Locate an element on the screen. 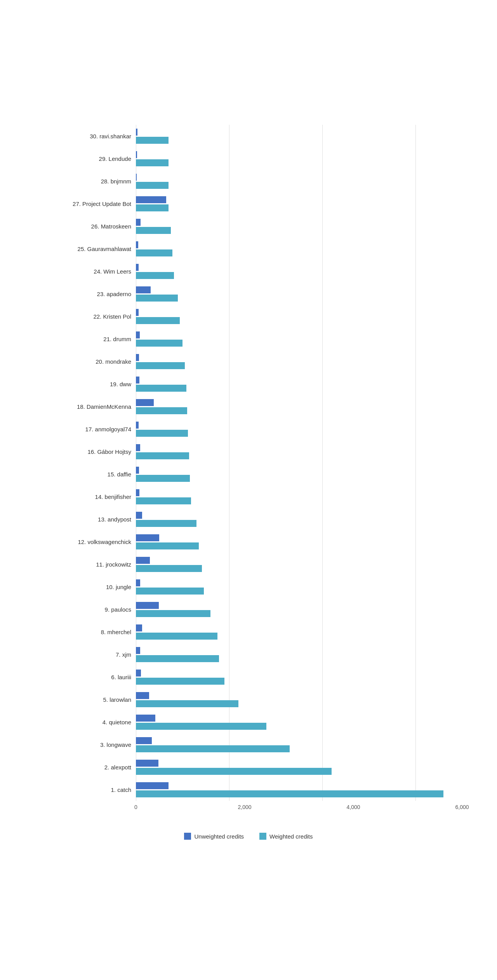 Image resolution: width=497 pixels, height=980 pixels. table-row: 2. alexpott is located at coordinates (248, 767).